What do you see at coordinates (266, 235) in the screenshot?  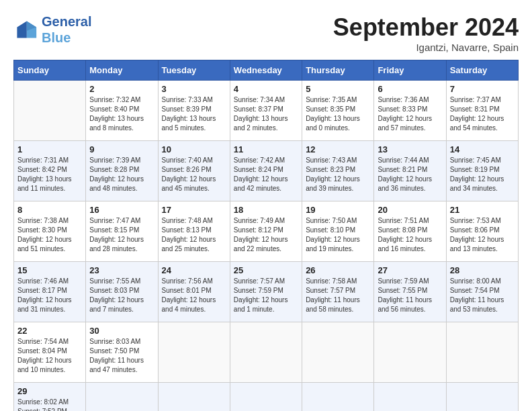 I see `cell-info: Sunrise: 7:49 AMSunset: 8:12 PMDaylight:…` at bounding box center [266, 235].